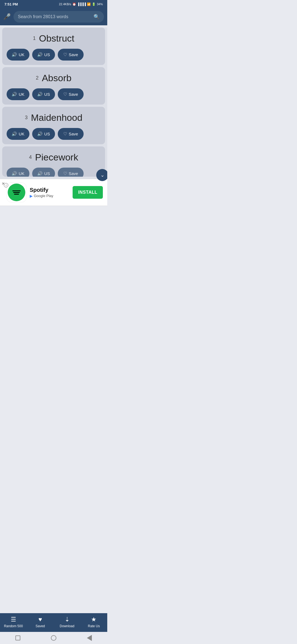 The image size is (297, 644). Describe the element at coordinates (54, 78) in the screenshot. I see `word-header-2: 2 Absorb` at that location.